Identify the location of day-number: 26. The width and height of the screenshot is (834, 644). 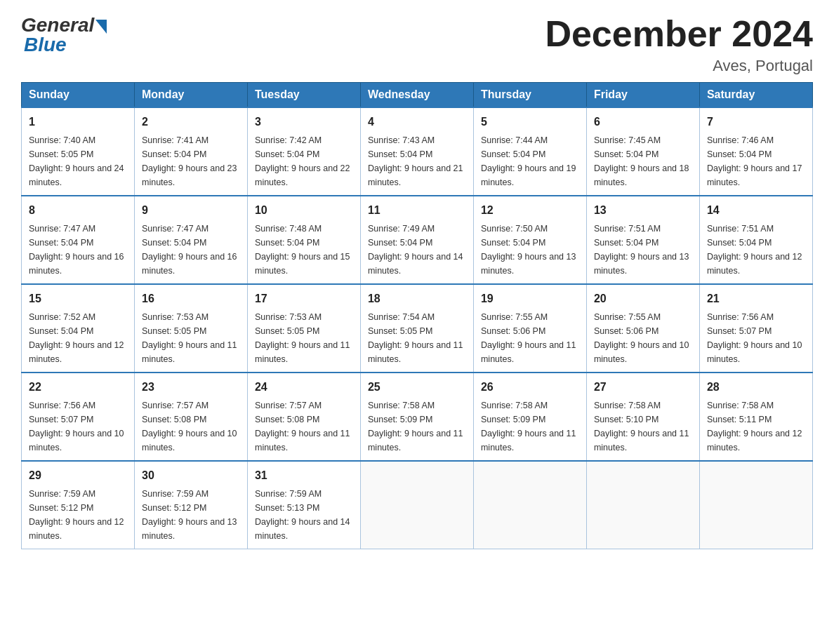
(530, 387).